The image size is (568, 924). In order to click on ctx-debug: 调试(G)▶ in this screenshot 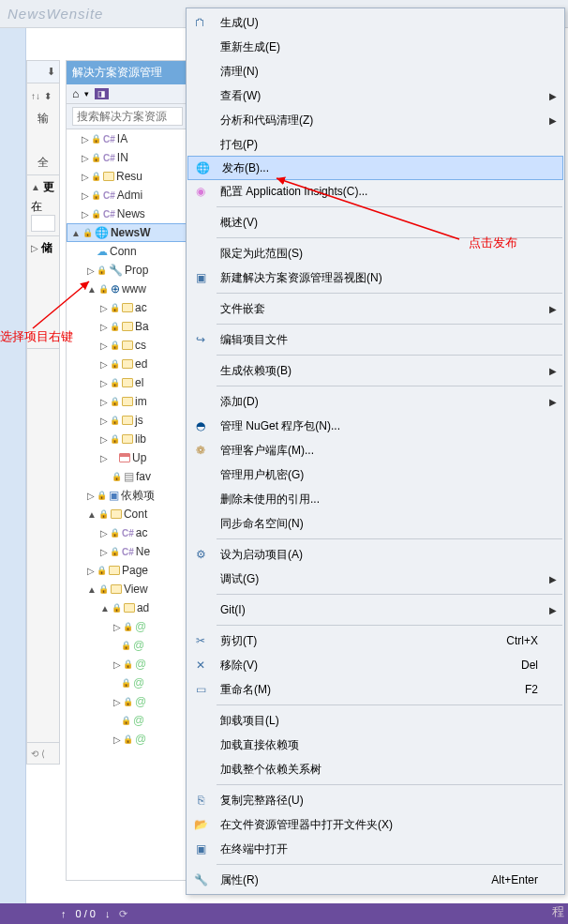, I will do `click(375, 579)`.